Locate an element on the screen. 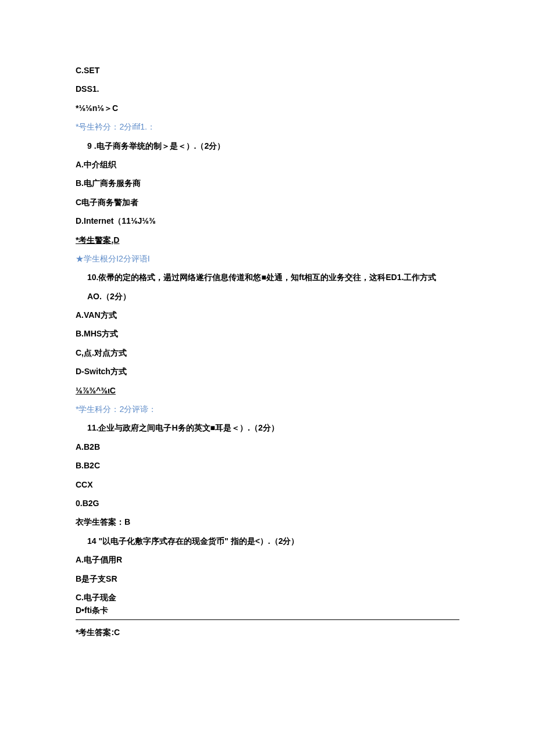 The image size is (535, 756). q11-option-b: B.B2C is located at coordinates (268, 465).